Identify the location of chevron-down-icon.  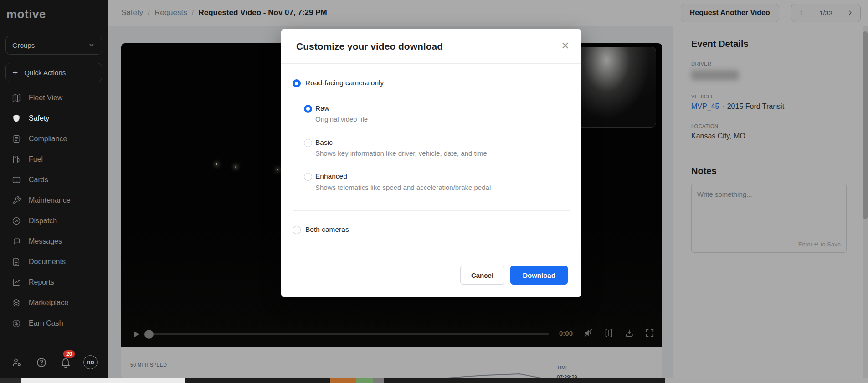
(92, 45).